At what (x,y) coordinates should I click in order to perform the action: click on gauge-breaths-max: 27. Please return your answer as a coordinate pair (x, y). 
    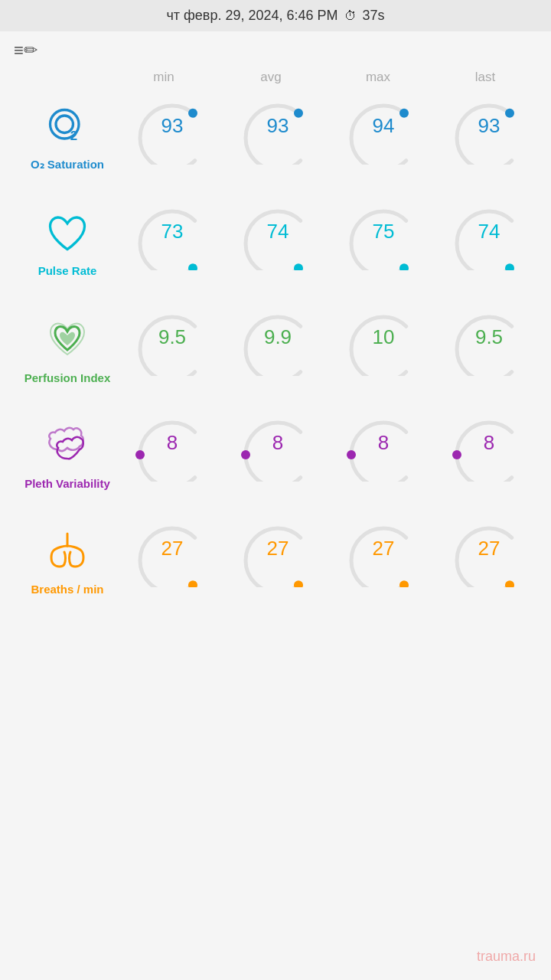
    Looking at the image, I should click on (383, 560).